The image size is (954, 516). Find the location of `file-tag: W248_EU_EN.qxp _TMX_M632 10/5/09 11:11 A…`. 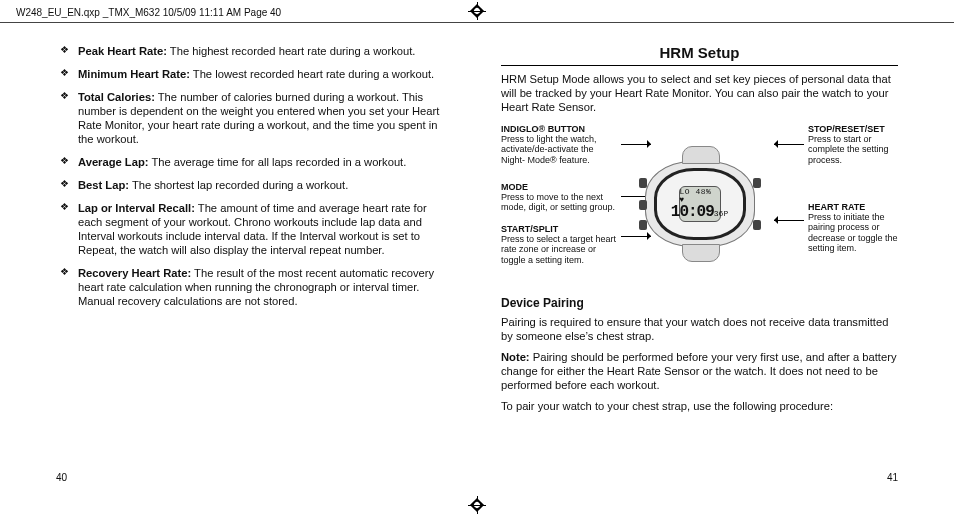

file-tag: W248_EU_EN.qxp _TMX_M632 10/5/09 11:11 A… is located at coordinates (148, 14).